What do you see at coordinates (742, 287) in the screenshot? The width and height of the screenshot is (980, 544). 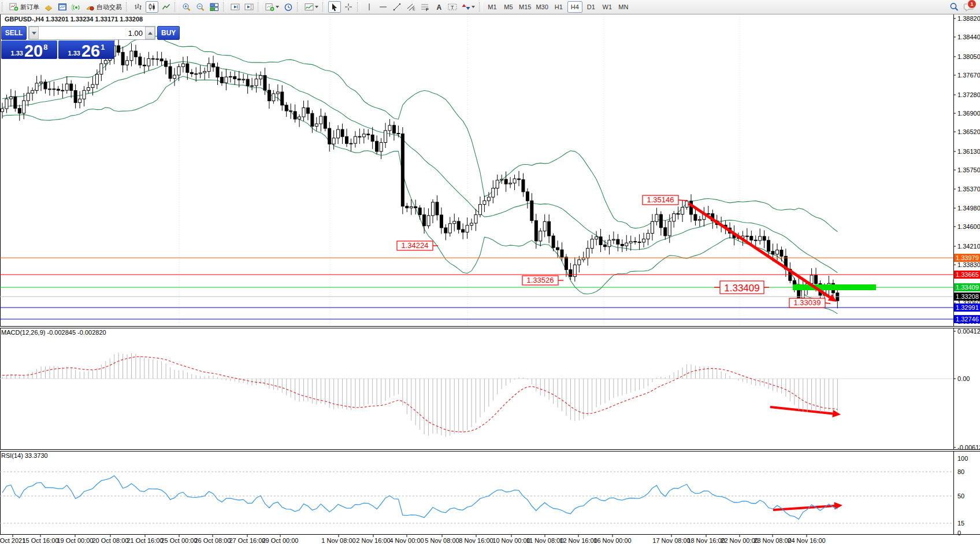 I see `price-annotation-1.33409: 1.33409` at bounding box center [742, 287].